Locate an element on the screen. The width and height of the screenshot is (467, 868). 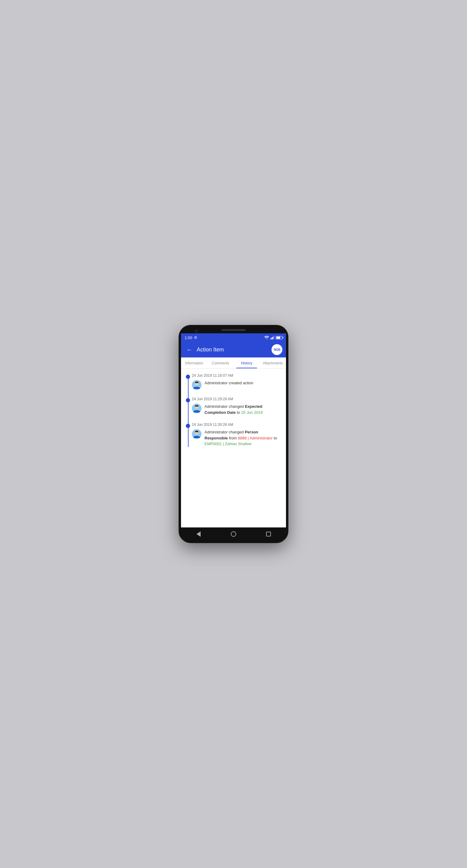
gear-icon: ⚙ is located at coordinates (196, 338).